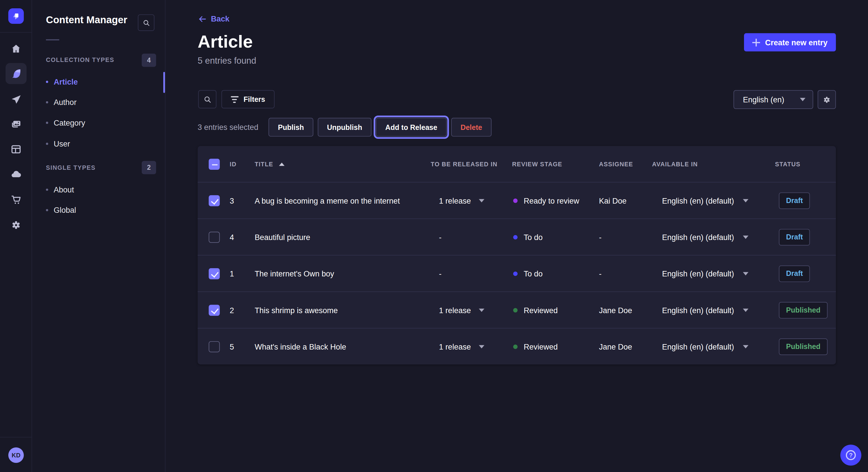  Describe the element at coordinates (344, 127) in the screenshot. I see `unpublish-button: Unpublish` at that location.